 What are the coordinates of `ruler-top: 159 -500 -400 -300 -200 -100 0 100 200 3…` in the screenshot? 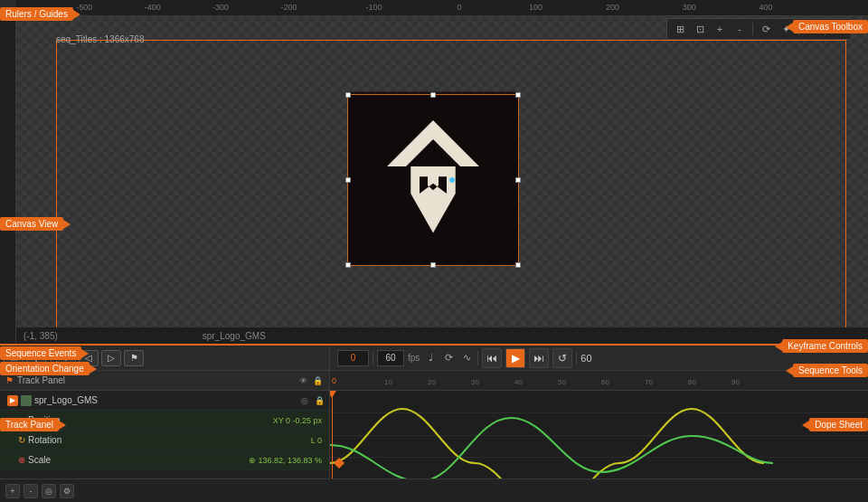 It's located at (442, 8).